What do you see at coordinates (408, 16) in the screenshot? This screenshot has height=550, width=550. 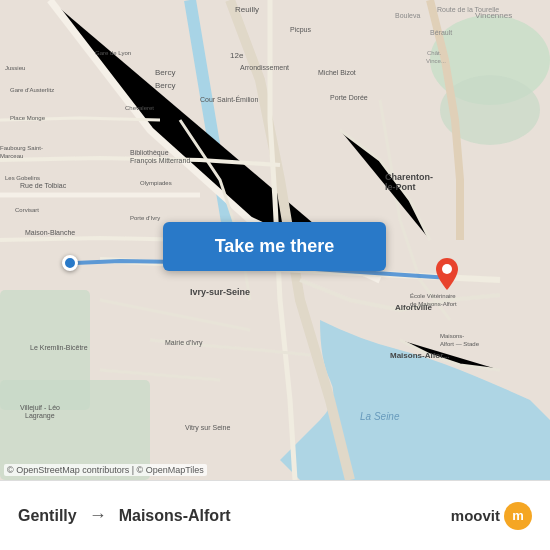 I see `svg-text: Bouleva` at bounding box center [408, 16].